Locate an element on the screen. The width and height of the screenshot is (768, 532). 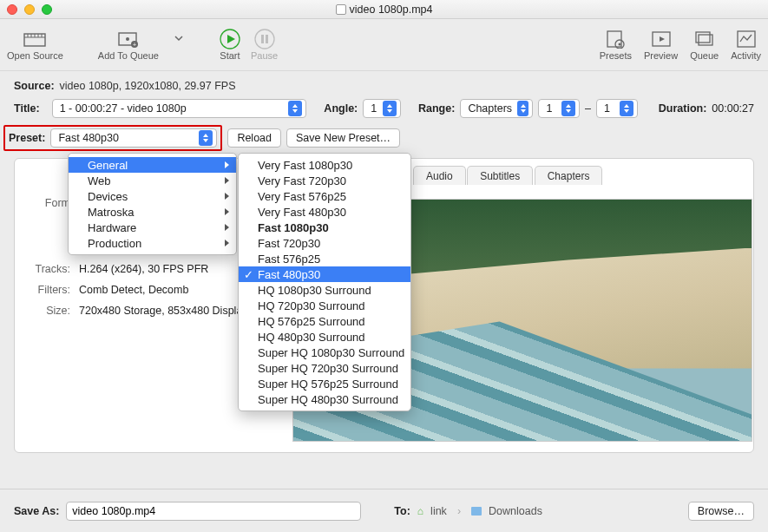
presets-button: Presets is located at coordinates (616, 45).